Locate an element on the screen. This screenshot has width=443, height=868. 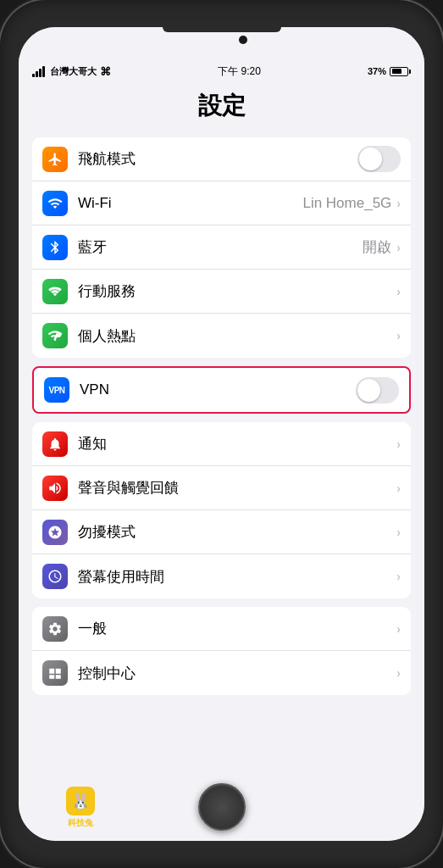
signal-bars is located at coordinates (39, 71).